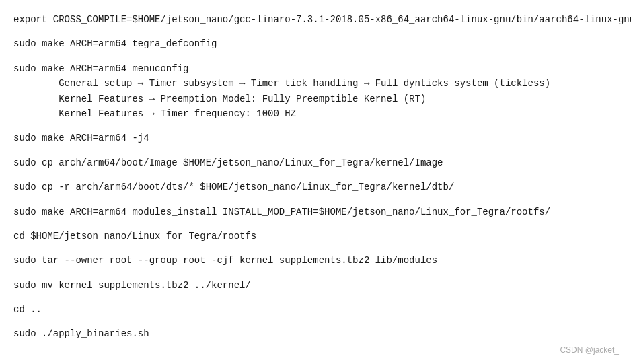 This screenshot has width=631, height=364. Describe the element at coordinates (316, 114) in the screenshot. I see `menuconfig-sub3: Kernel Features → Timer frequency: 1000 …` at that location.